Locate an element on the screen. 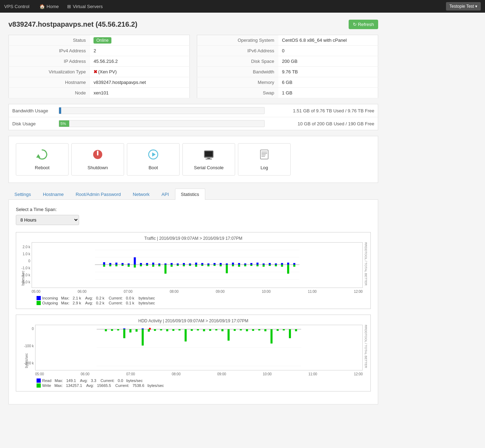  navbar-right: Testopie Test ▾ is located at coordinates (463, 6).